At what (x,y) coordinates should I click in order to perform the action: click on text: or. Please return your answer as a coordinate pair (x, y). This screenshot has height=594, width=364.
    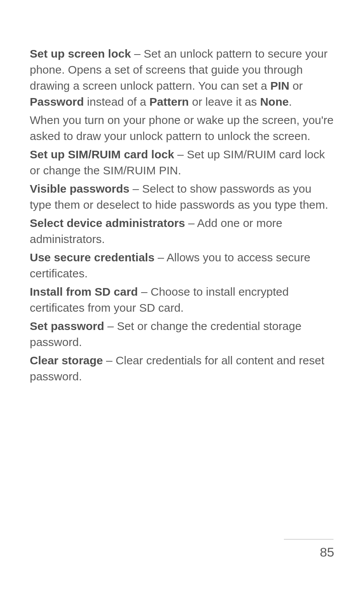
    Looking at the image, I should click on (296, 85).